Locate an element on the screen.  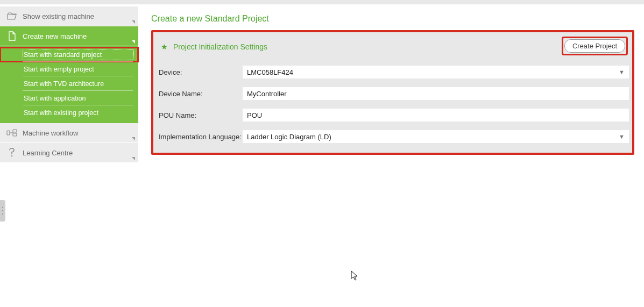
sub-start-with-application: Start with application is located at coordinates (69, 98).